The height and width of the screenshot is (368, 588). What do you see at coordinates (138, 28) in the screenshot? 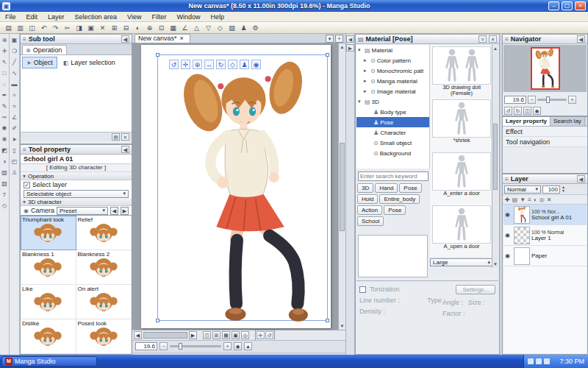
I see `invert-selection-icon: ◐` at bounding box center [138, 28].